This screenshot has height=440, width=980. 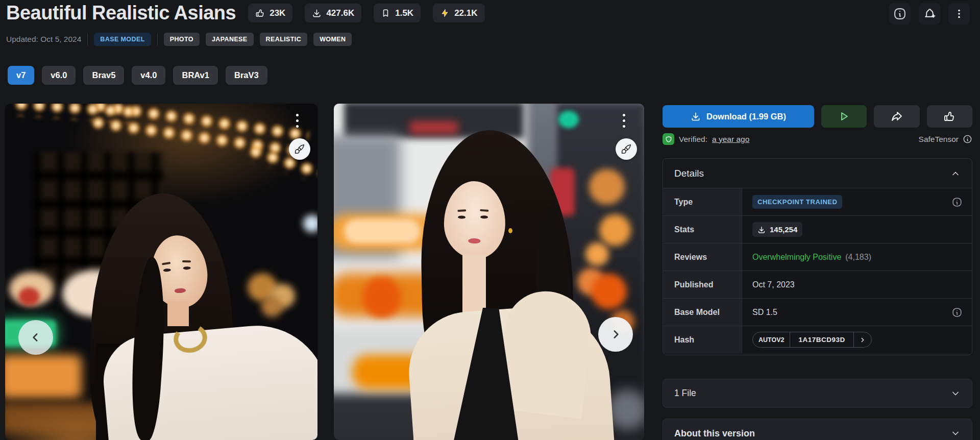 What do you see at coordinates (569, 119) in the screenshot?
I see `teal-sign` at bounding box center [569, 119].